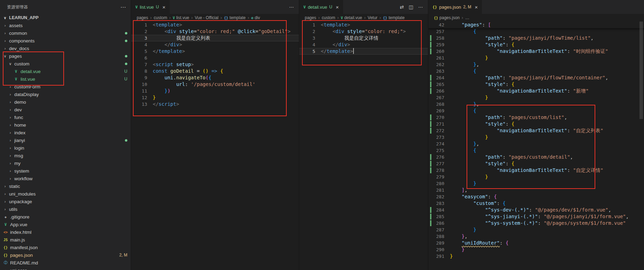 This screenshot has height=270, width=644. I want to click on split-editor-icon: ◫, so click(411, 7).